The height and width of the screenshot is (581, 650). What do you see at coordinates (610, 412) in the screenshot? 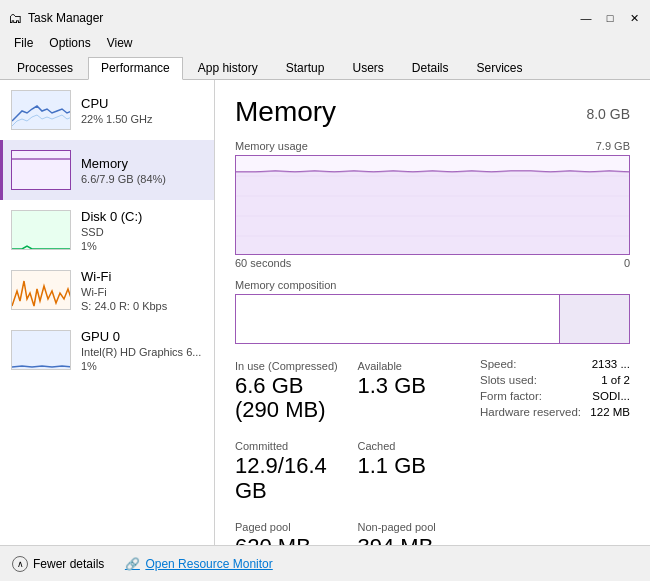
I see `reserved-value: 122 MB` at bounding box center [610, 412].